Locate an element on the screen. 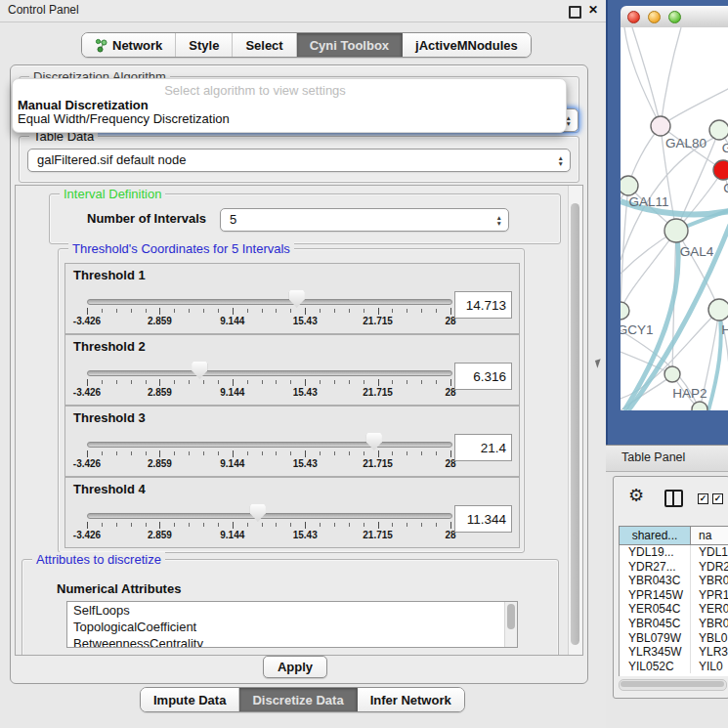  network-canvas: GAL80GCGAL11GAL4GCY1HHAP2 is located at coordinates (674, 219).